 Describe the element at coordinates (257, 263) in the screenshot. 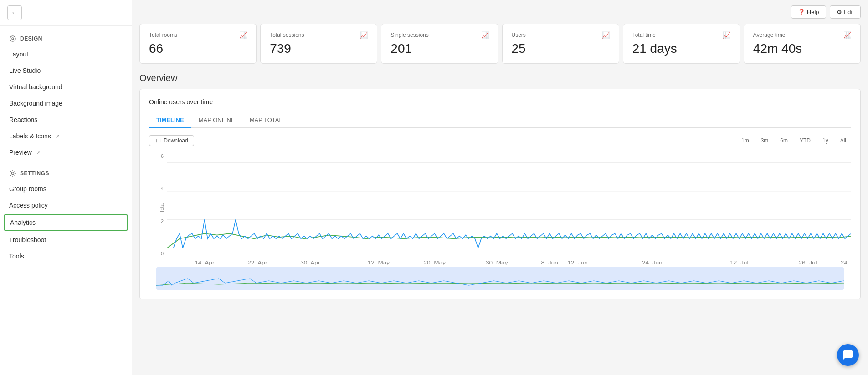

I see `svg-text: 22. Apr` at that location.